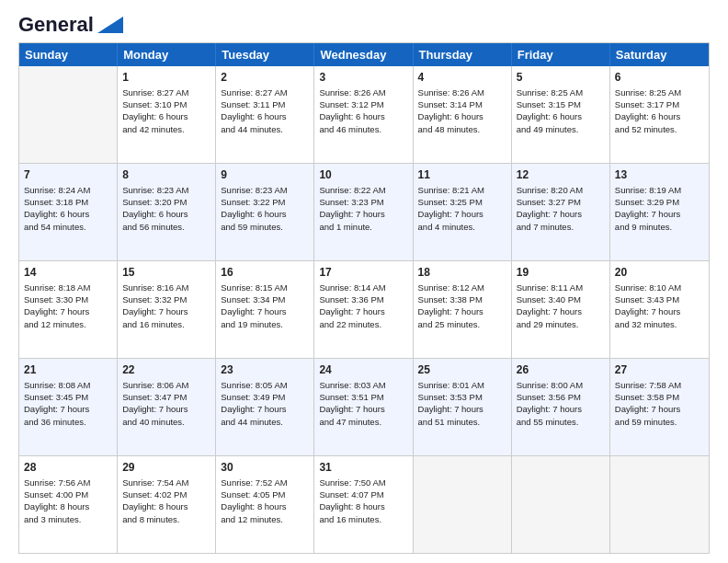 Image resolution: width=728 pixels, height=563 pixels. What do you see at coordinates (68, 467) in the screenshot?
I see `day-number: 28` at bounding box center [68, 467].